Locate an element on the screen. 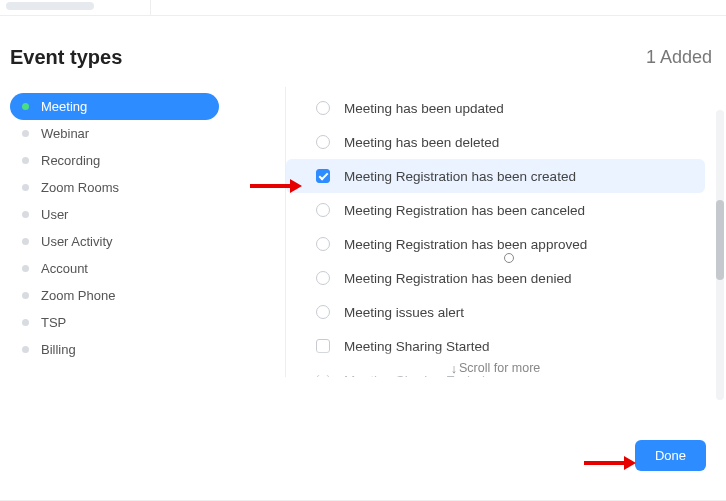 This screenshot has height=501, width=726. sidebar-item-user: User is located at coordinates (114, 214).